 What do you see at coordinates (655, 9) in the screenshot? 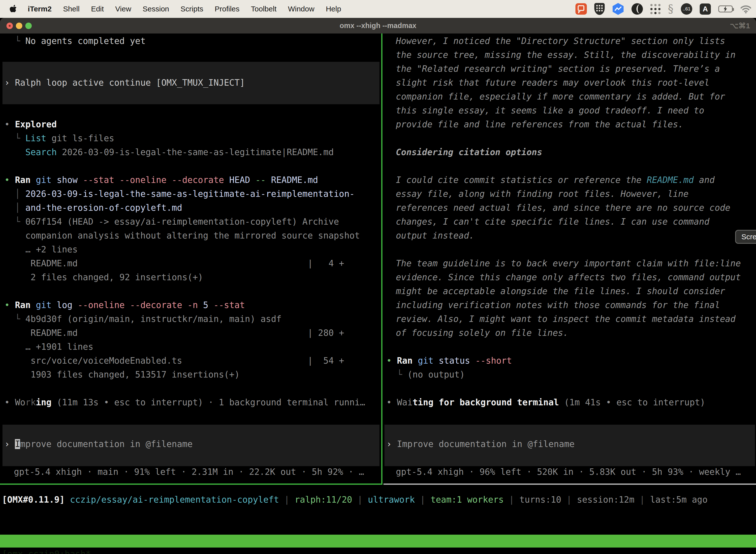
I see `dots-grid-icon` at bounding box center [655, 9].